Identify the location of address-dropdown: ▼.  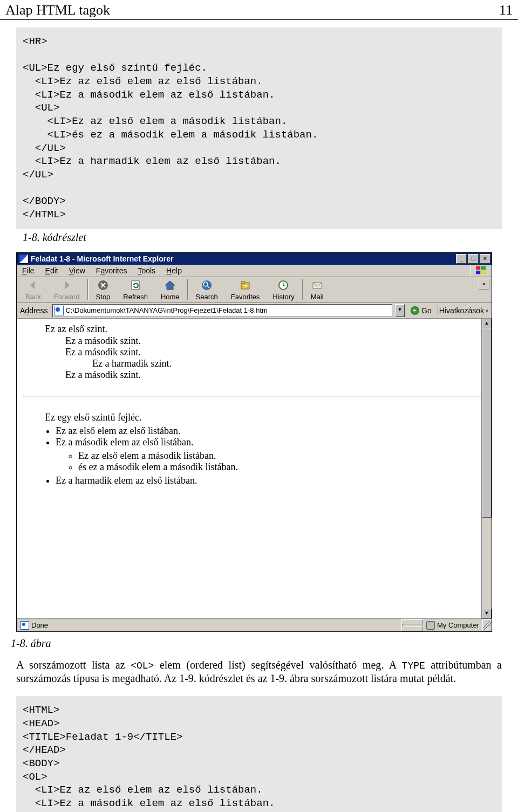
(400, 311).